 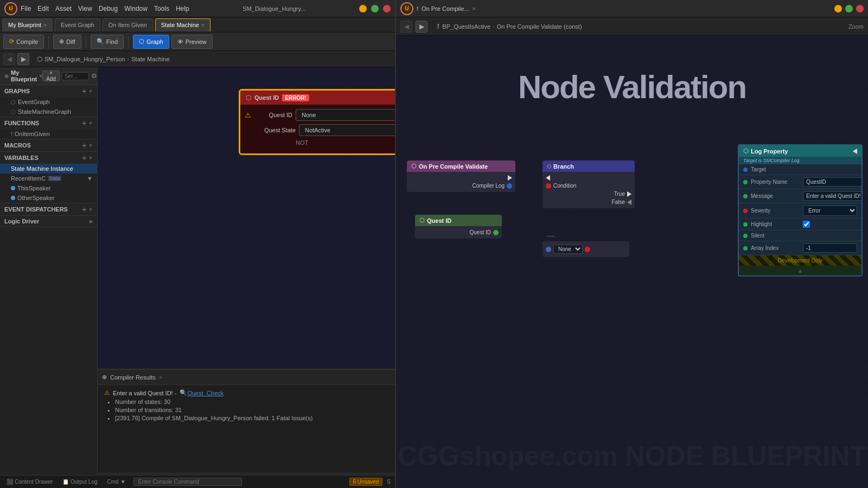 What do you see at coordinates (197, 25) in the screenshot?
I see `tab-bar: My Blueprint × Event Graph On Item Given…` at bounding box center [197, 25].